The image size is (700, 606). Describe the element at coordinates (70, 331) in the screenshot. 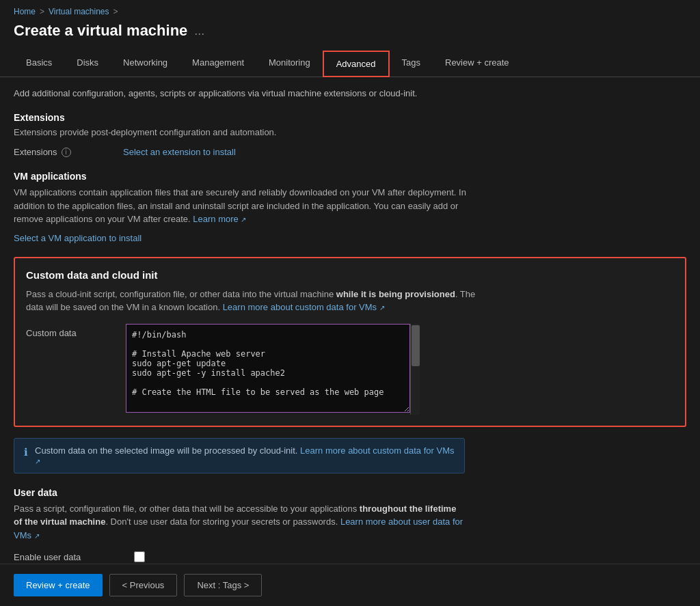

I see `custom-data-label: Custom data` at that location.